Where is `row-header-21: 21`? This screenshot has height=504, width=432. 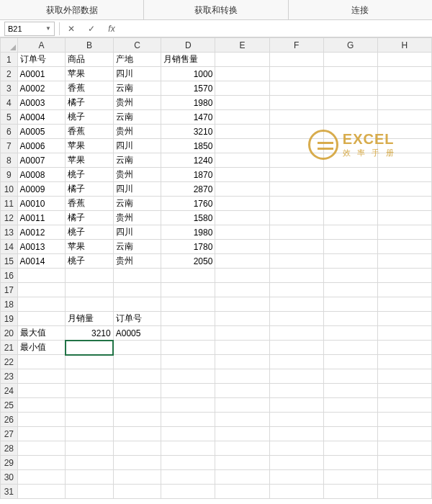
row-header-21: 21 is located at coordinates (9, 348).